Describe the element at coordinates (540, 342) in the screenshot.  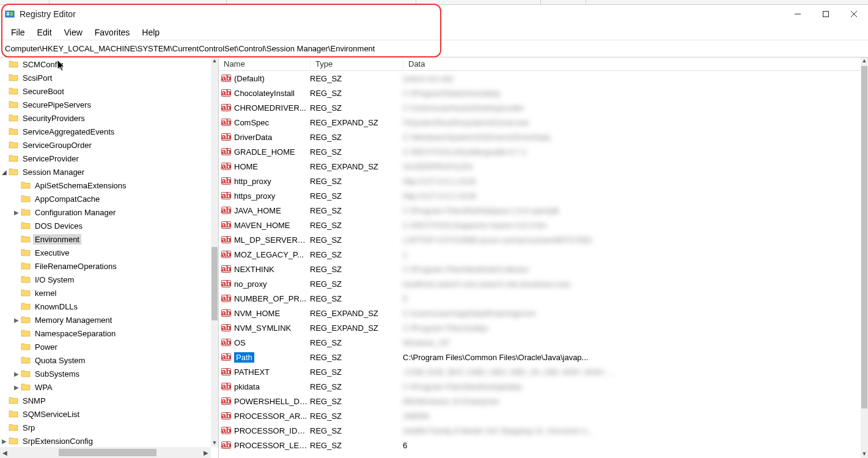
I see `value-row: abOSREG_SZWindows_NT` at that location.